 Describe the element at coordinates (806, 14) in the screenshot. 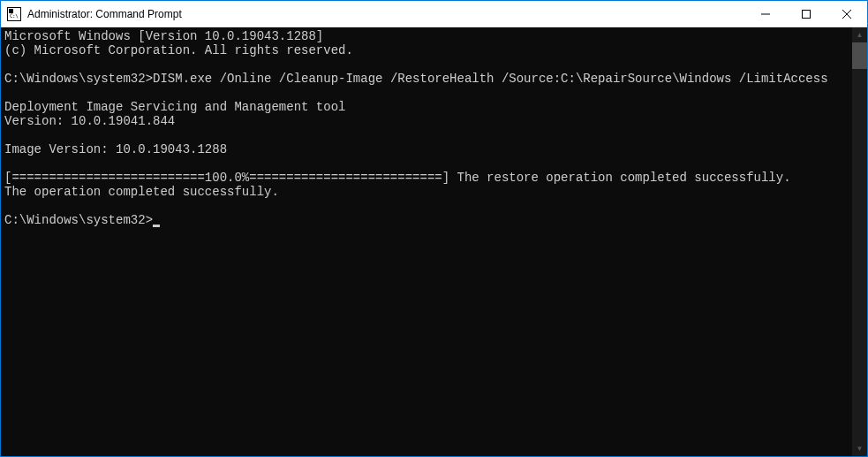

I see `maximize-button` at that location.